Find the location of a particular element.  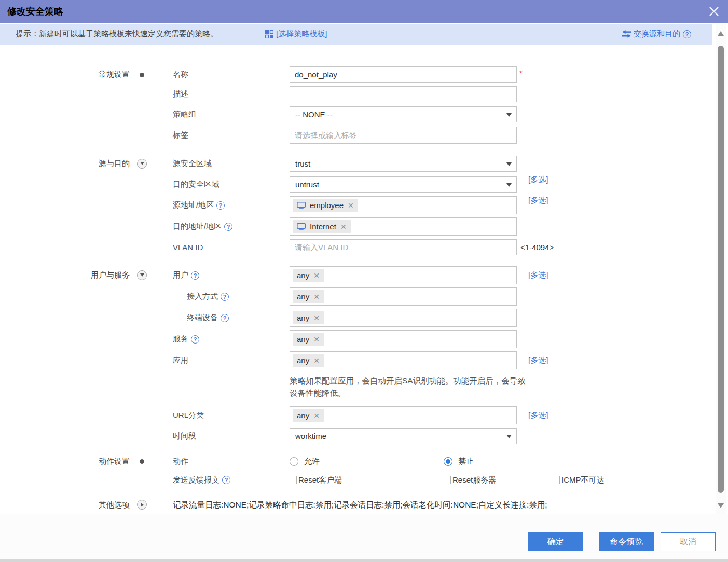

vlan-input is located at coordinates (403, 247).